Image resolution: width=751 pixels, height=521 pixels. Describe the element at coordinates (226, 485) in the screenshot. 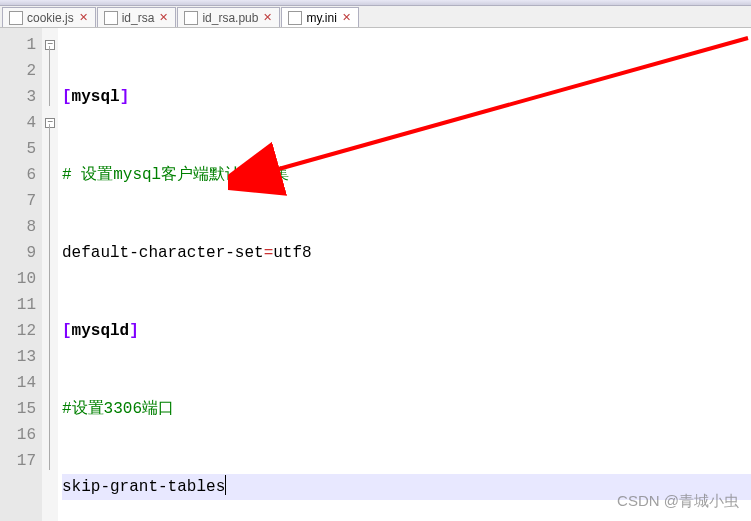

I see `text-cursor` at that location.